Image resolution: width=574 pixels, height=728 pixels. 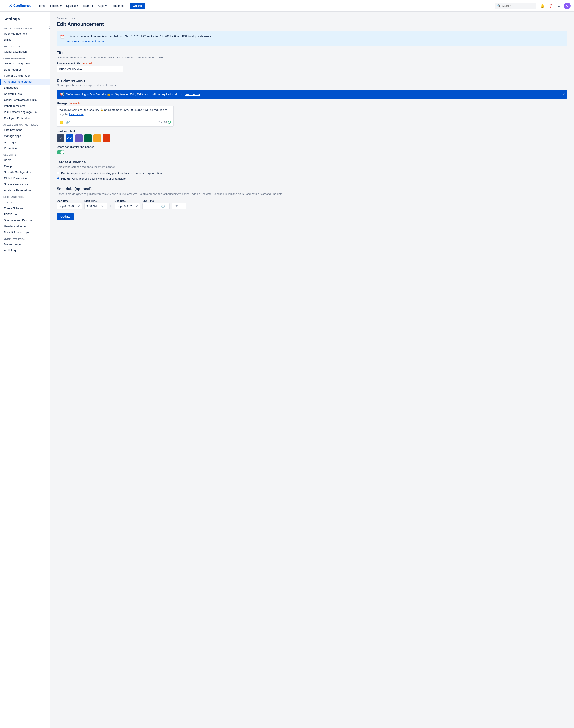 I want to click on end-time-label: End Time, so click(x=156, y=201).